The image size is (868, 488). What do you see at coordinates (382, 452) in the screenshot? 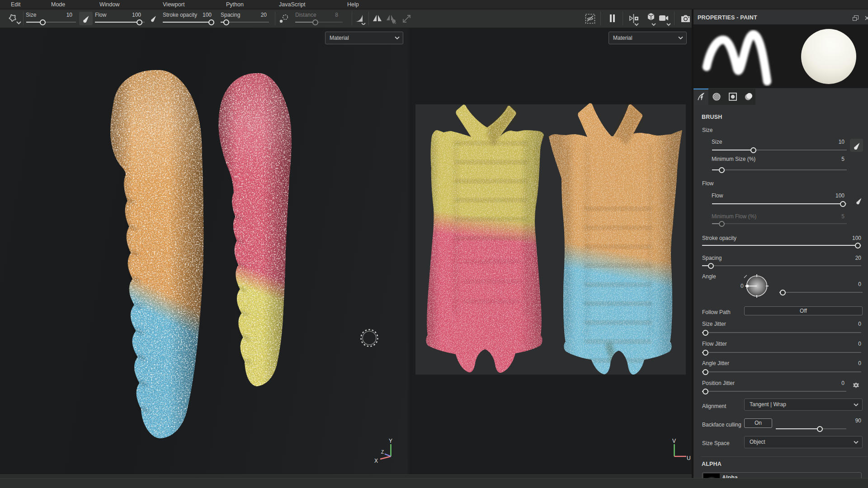
I see `svg-text: Z` at bounding box center [382, 452].